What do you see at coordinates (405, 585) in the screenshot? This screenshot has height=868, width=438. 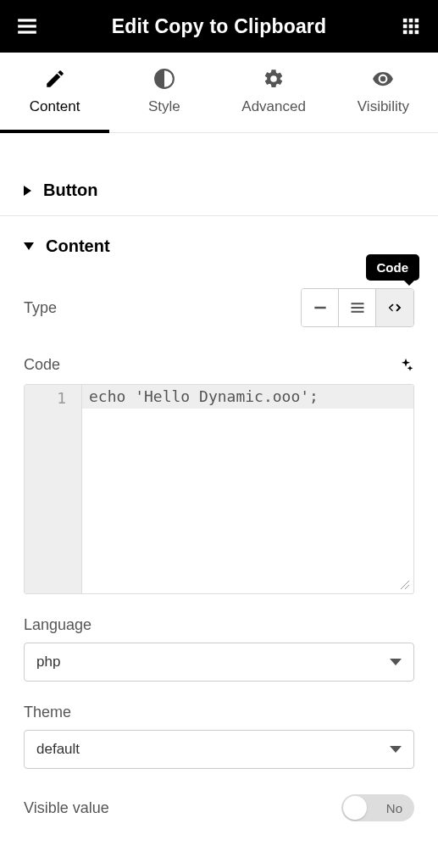 I see `resize-icon` at bounding box center [405, 585].